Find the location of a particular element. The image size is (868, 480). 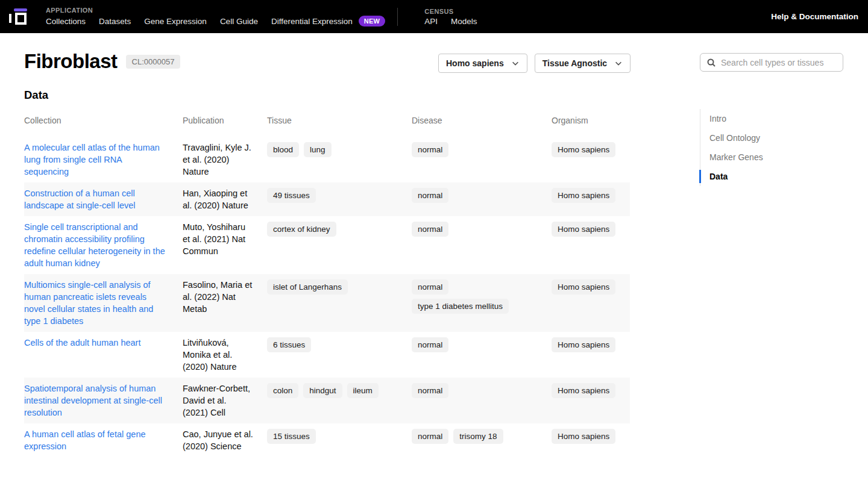

tissue-chips: cortex of kidney is located at coordinates (333, 229).